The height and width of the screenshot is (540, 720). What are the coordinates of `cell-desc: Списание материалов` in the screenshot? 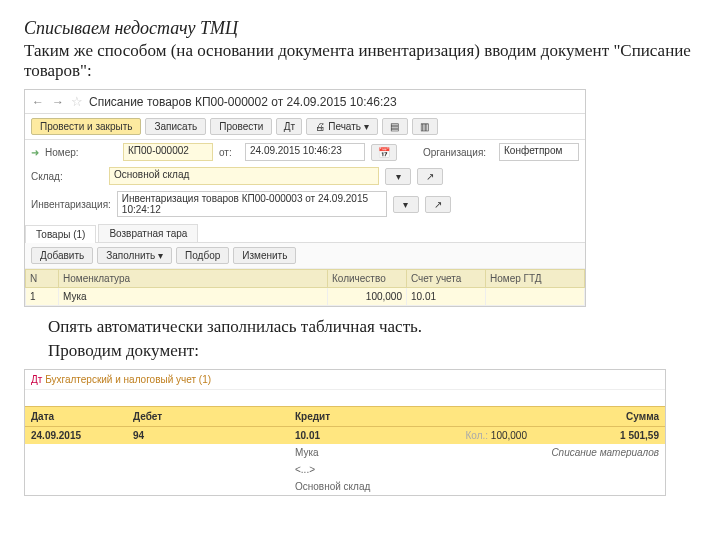 It's located at (599, 452).